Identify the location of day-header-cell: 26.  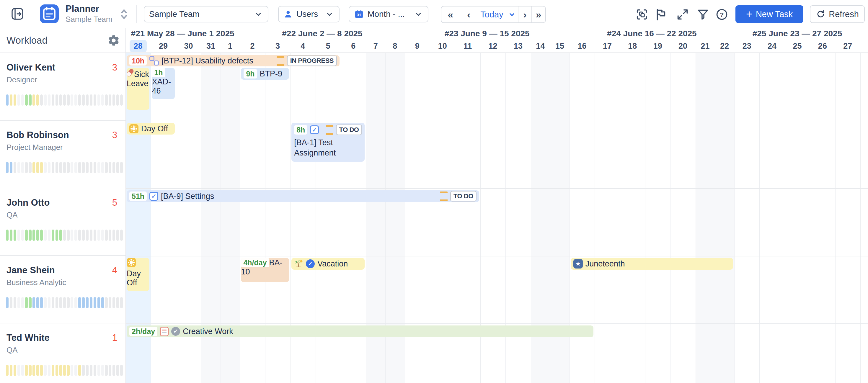
(822, 46).